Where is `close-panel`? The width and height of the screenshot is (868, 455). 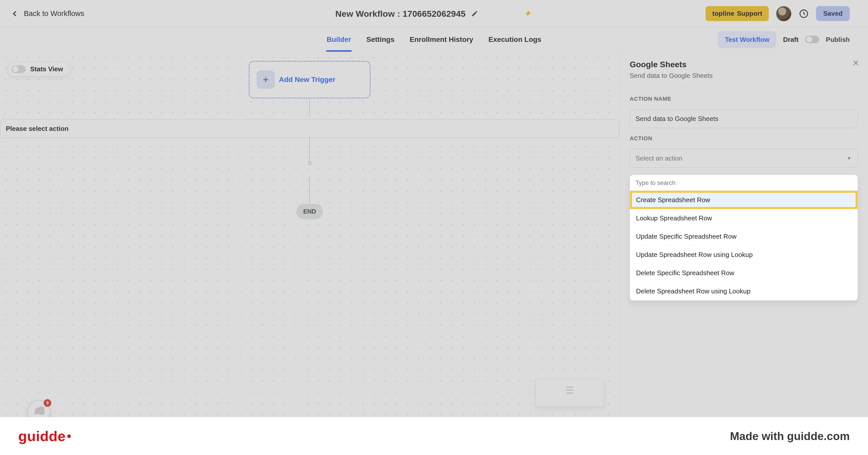
close-panel is located at coordinates (856, 63).